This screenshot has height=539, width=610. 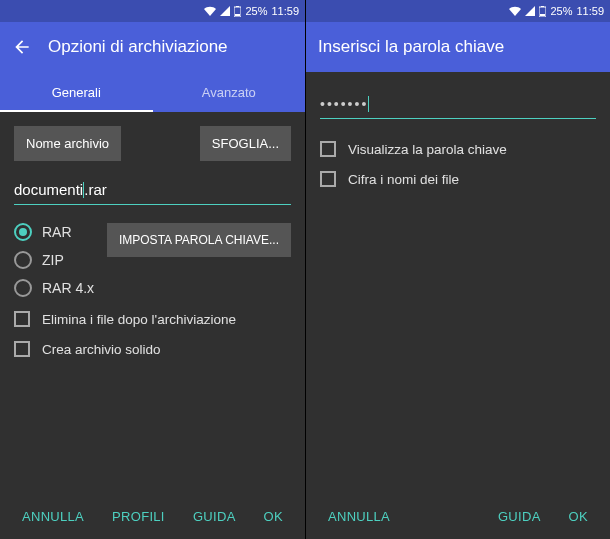 I want to click on profiles-button: PROFILI, so click(x=138, y=516).